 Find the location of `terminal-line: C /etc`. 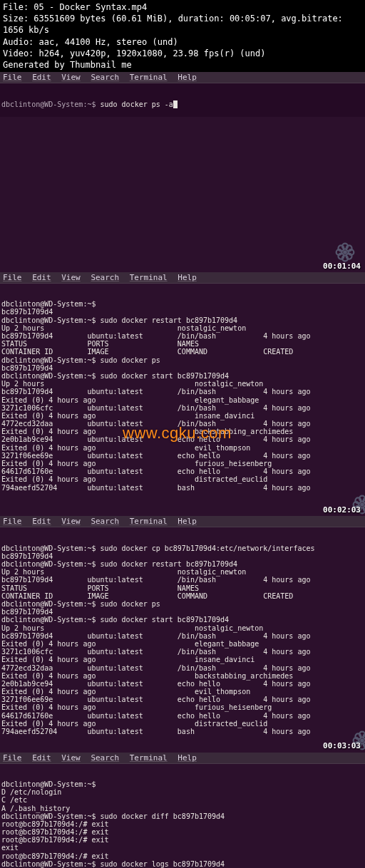

terminal-line: C /etc is located at coordinates (182, 800).